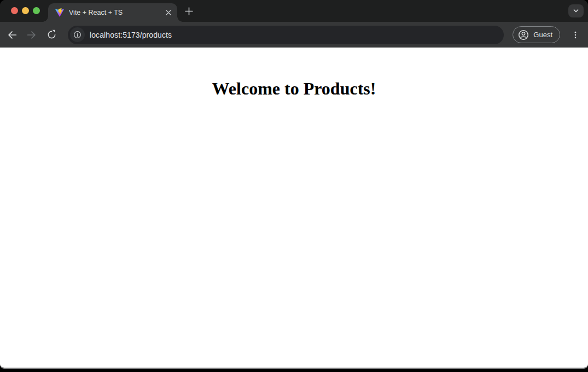 The width and height of the screenshot is (588, 372). What do you see at coordinates (576, 11) in the screenshot?
I see `tab-search-chevron-icon` at bounding box center [576, 11].